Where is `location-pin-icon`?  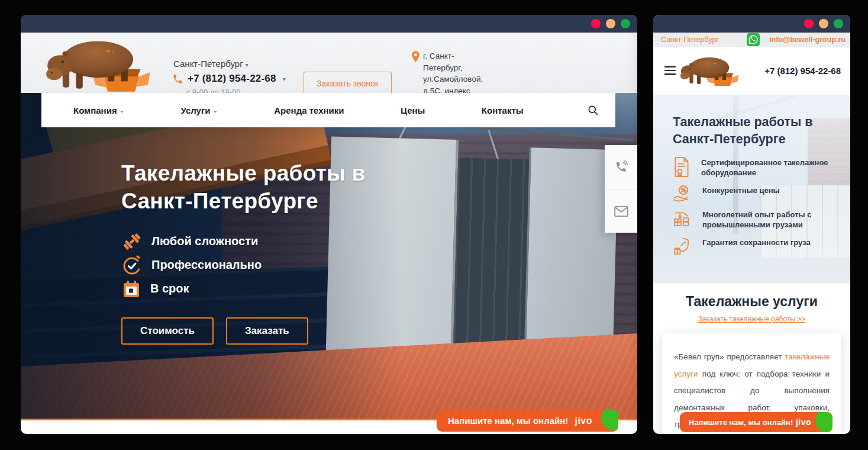 location-pin-icon is located at coordinates (415, 57).